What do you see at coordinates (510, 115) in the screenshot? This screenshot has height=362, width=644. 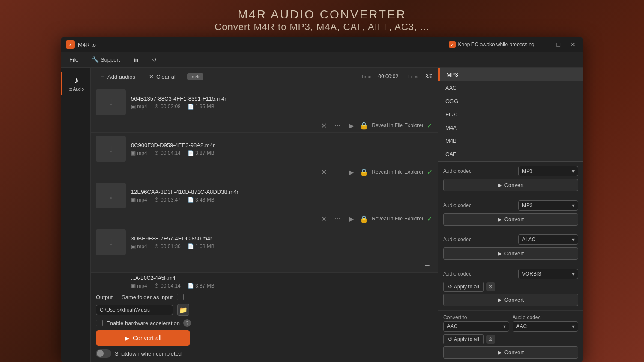 I see `format-list: MP3 AAC OGG FLAC M4A M4B CAF WAV AIFF WM…` at bounding box center [510, 115].